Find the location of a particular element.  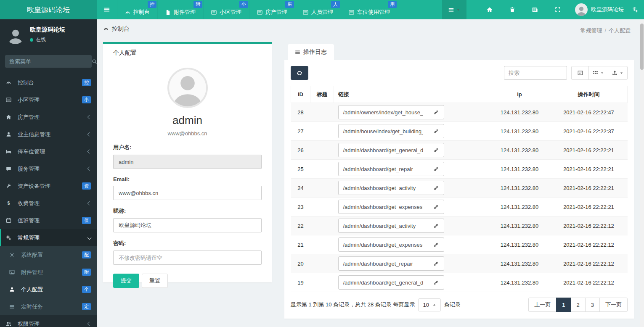

table-row: 20 124.131.232.802021-02-16 22:22:12 is located at coordinates (459, 264).